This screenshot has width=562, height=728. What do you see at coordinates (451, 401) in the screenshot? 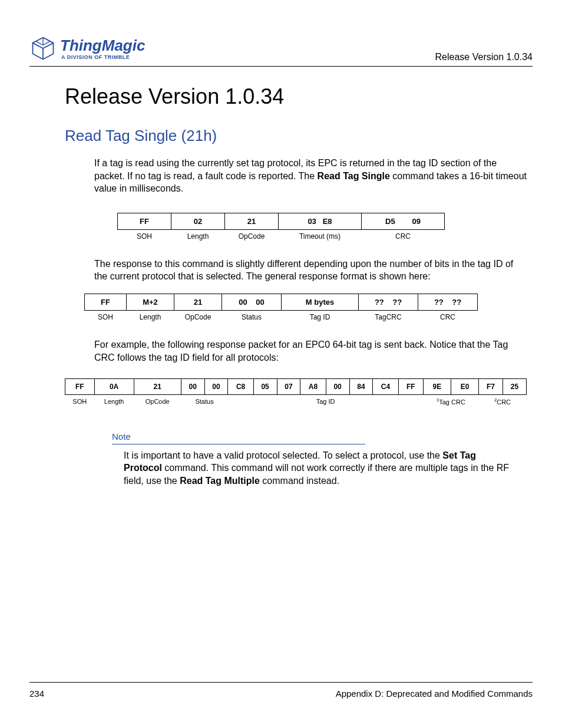
I see `label: 1Tag CRC` at bounding box center [451, 401].